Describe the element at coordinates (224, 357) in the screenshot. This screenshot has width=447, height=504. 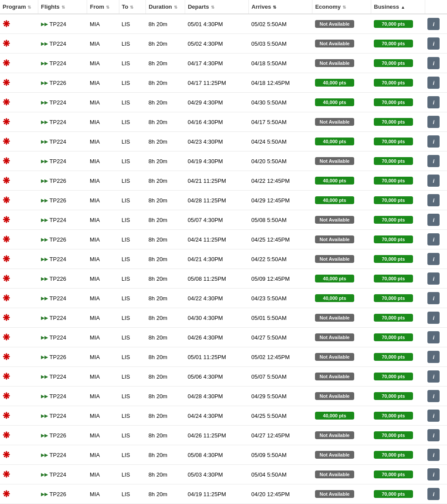
I see `table-row: ❋ ▶▶ TP226 MIALIS8h 20m05/01 11:25PM05/0…` at that location.